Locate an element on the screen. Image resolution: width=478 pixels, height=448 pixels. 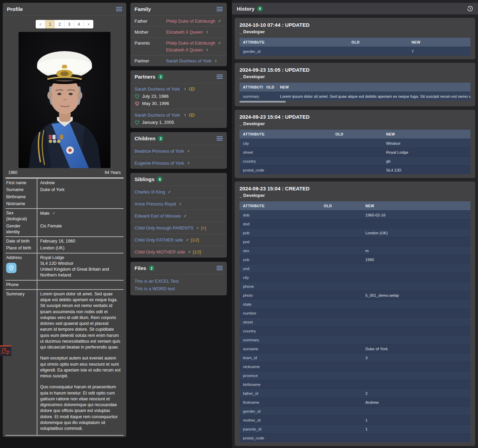
history-entry: 2024-09-23 15:04 : UPDATED_ DeveloperATT… is located at coordinates (355, 144).